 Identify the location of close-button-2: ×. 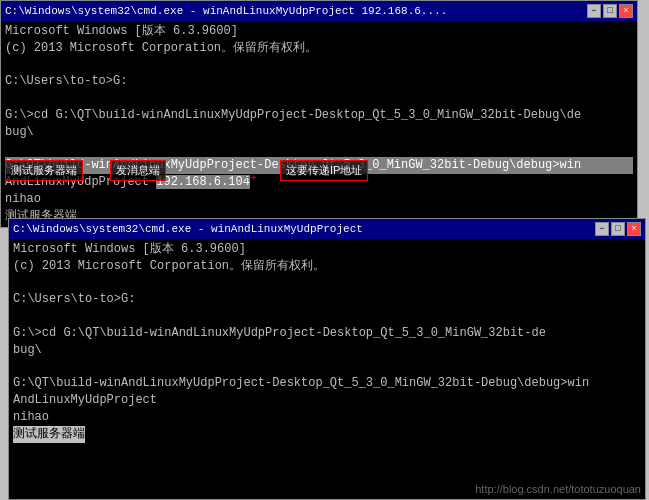
(634, 229).